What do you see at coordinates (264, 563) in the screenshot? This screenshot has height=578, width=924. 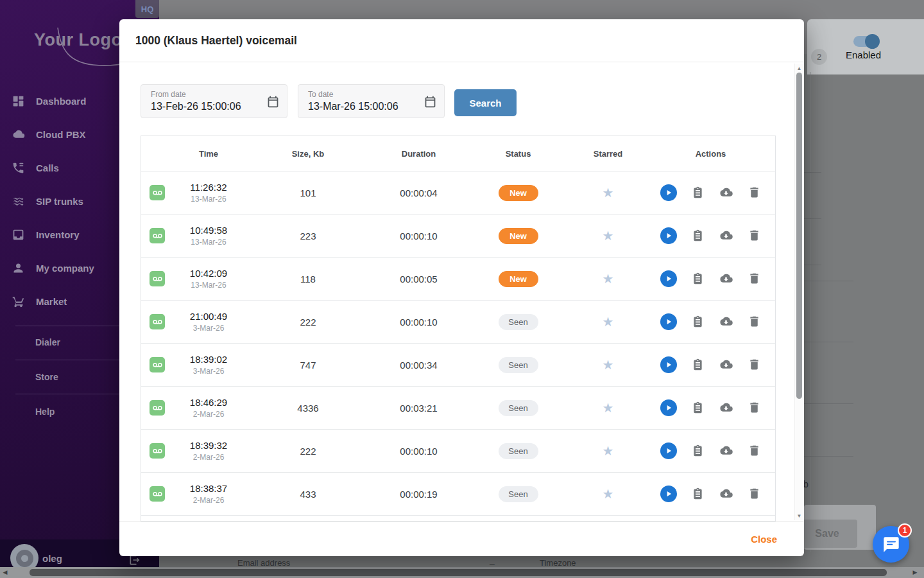 I see `email-address-label: Email address` at bounding box center [264, 563].